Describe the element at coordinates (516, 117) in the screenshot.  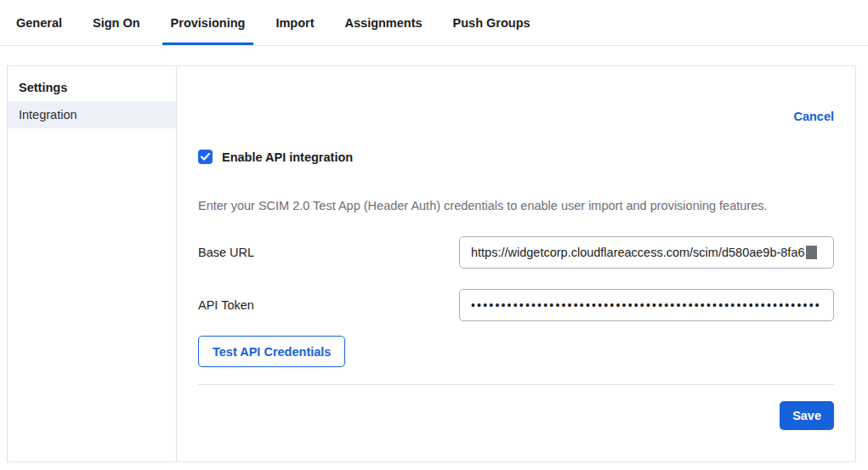
I see `cancel-row: Cancel` at that location.